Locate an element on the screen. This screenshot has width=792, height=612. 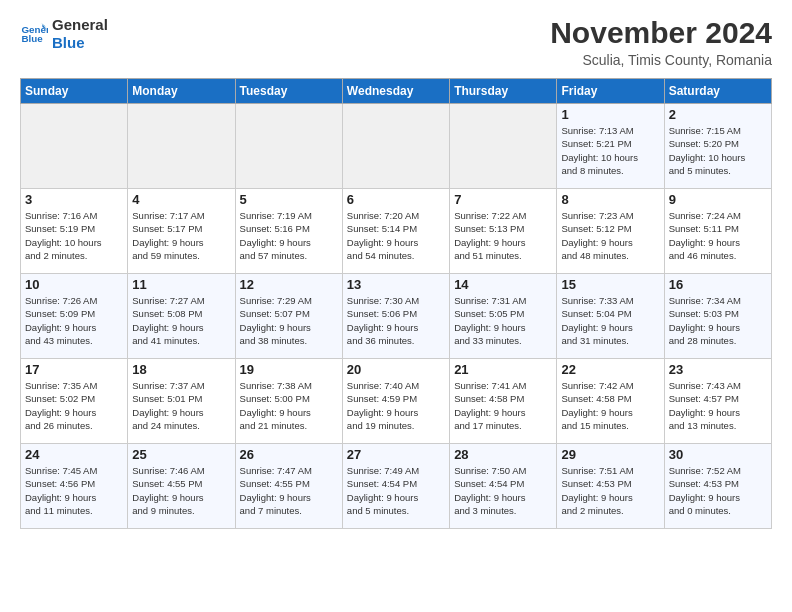
day-number: 15 is located at coordinates (610, 284).